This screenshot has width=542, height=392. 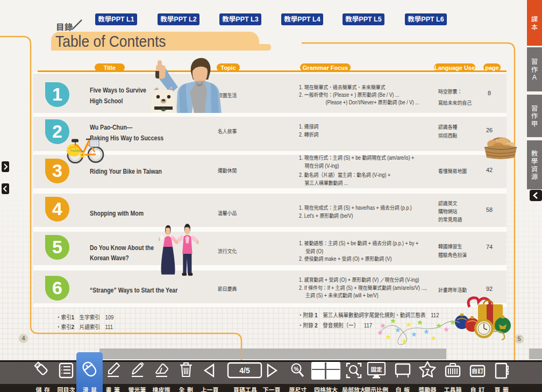 What do you see at coordinates (477, 370) in the screenshot?
I see `svg-text: 自訂` at bounding box center [477, 370].